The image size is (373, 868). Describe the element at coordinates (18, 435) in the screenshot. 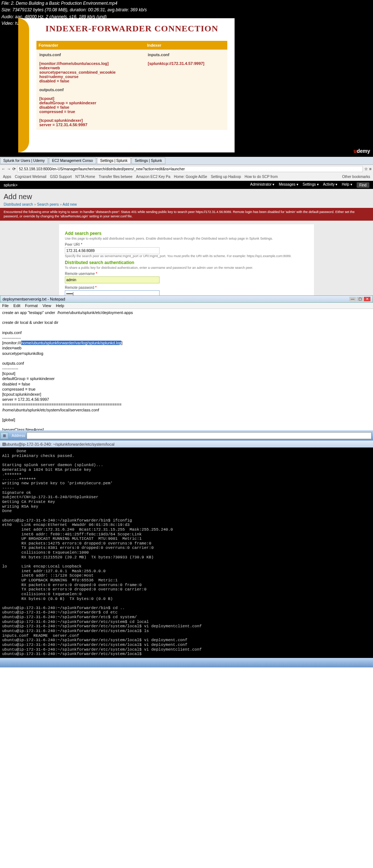

I see `addr-label: Address` at that location.